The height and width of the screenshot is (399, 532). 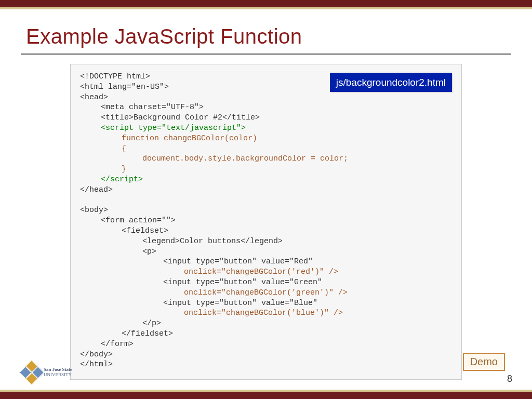 What do you see at coordinates (266, 221) in the screenshot?
I see `code-line: <form action="">` at bounding box center [266, 221].